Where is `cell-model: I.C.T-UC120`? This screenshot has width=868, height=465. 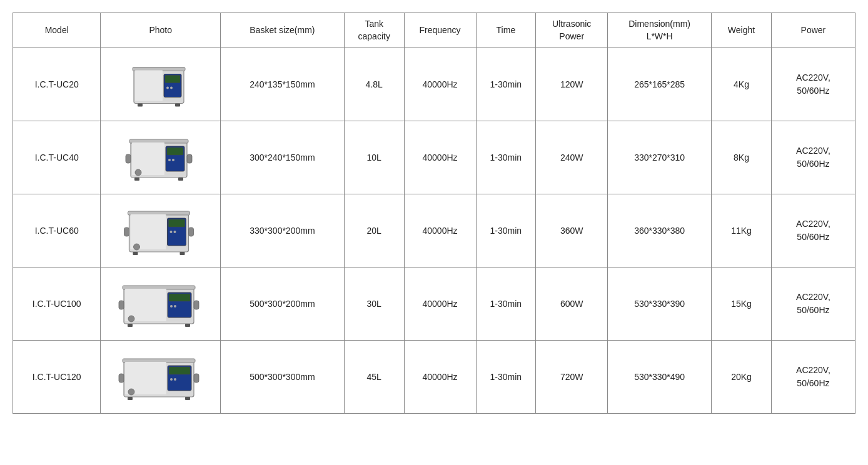
cell-model: I.C.T-UC120 is located at coordinates (57, 378).